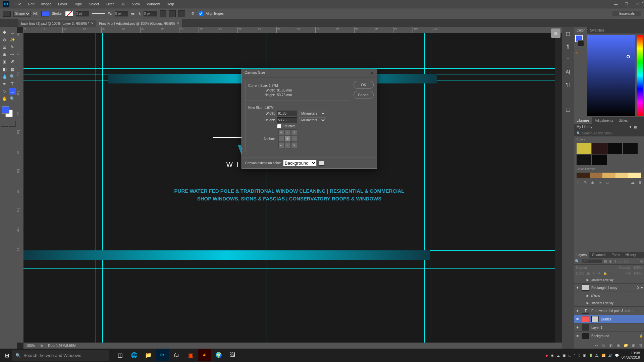 This screenshot has height=362, width=644. Describe the element at coordinates (288, 132) in the screenshot. I see `anchor-n: ↑` at that location.